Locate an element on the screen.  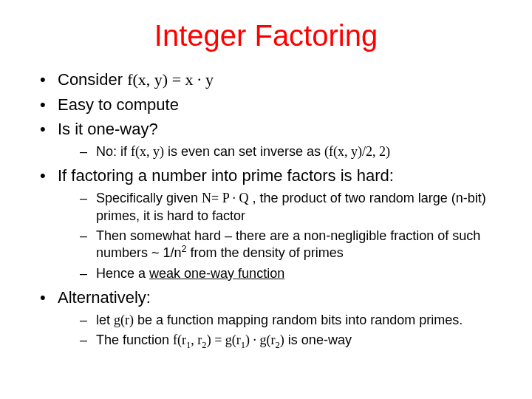
sub-the-function: The function f(r1, r2) = g(r1) · g(r2) i… is located at coordinates (280, 340).